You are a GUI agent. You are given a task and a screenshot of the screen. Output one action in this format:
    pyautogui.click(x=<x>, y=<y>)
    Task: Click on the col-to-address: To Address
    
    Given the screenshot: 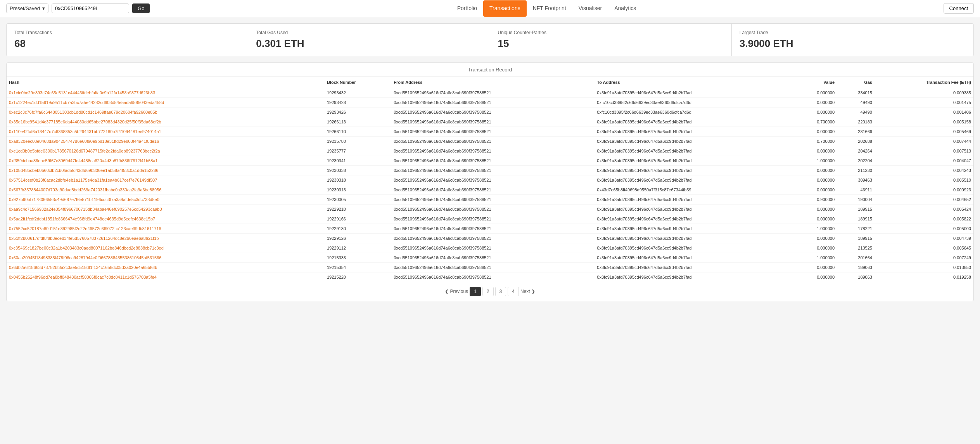 What is the action you would take?
    pyautogui.click(x=693, y=82)
    